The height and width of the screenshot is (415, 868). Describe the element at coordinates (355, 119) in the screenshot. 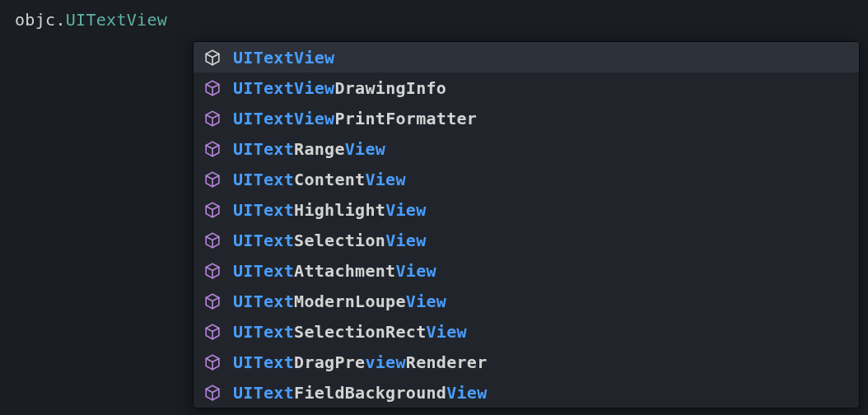

I see `completion-label: UITextViewPrintFormatter` at that location.